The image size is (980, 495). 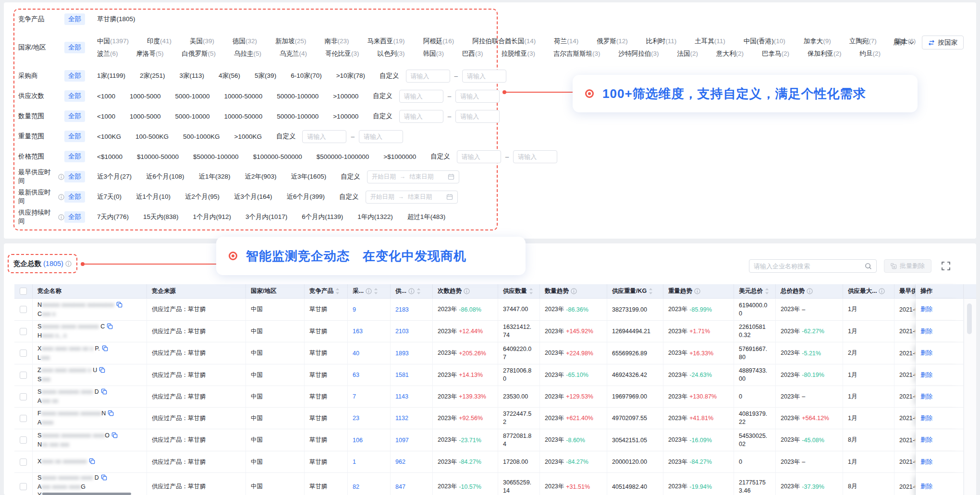 I want to click on filter-option: 马来西亚(19), so click(x=386, y=41).